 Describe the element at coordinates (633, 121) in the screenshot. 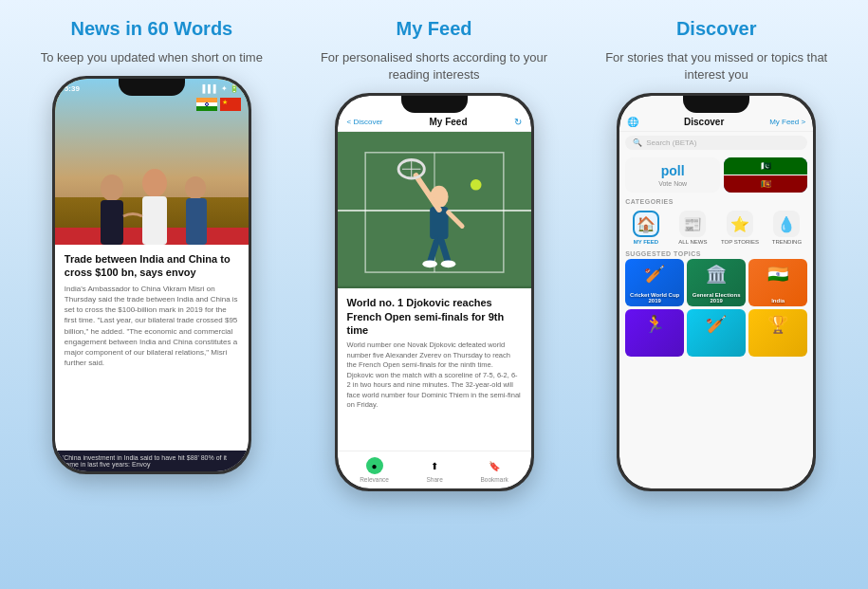

I see `globe-icon: 🌐` at that location.